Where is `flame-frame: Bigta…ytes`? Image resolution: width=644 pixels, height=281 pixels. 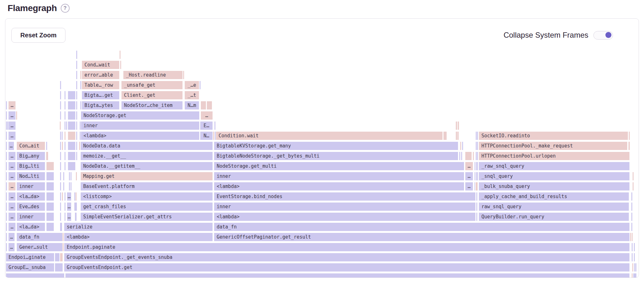 flame-frame: Bigta…ytes is located at coordinates (101, 105).